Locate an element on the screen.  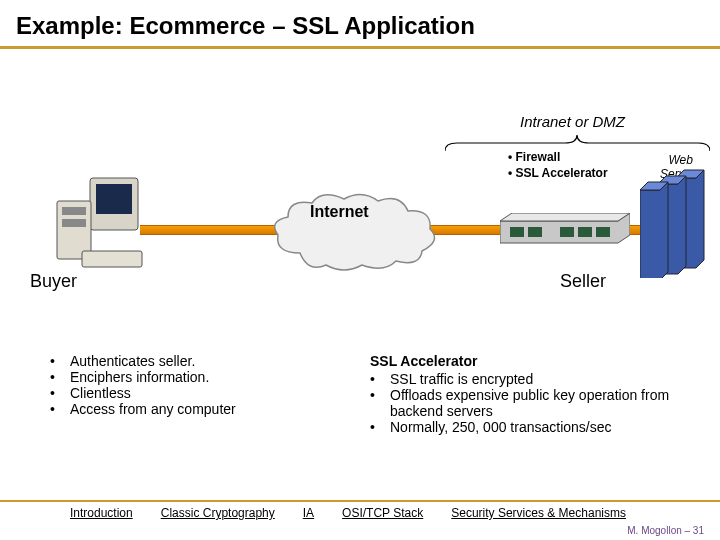
ssl-bullet: Offloads expensive public key operation … is located at coordinates (540, 403).